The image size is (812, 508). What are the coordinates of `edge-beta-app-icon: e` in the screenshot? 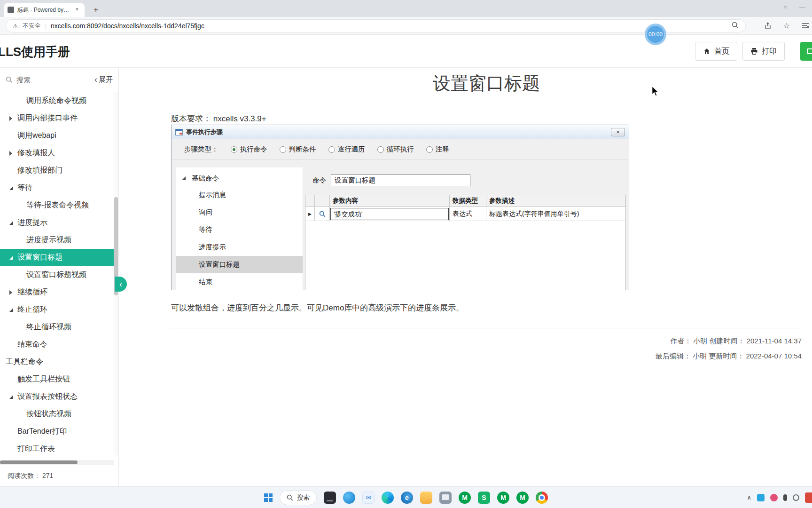 It's located at (407, 498).